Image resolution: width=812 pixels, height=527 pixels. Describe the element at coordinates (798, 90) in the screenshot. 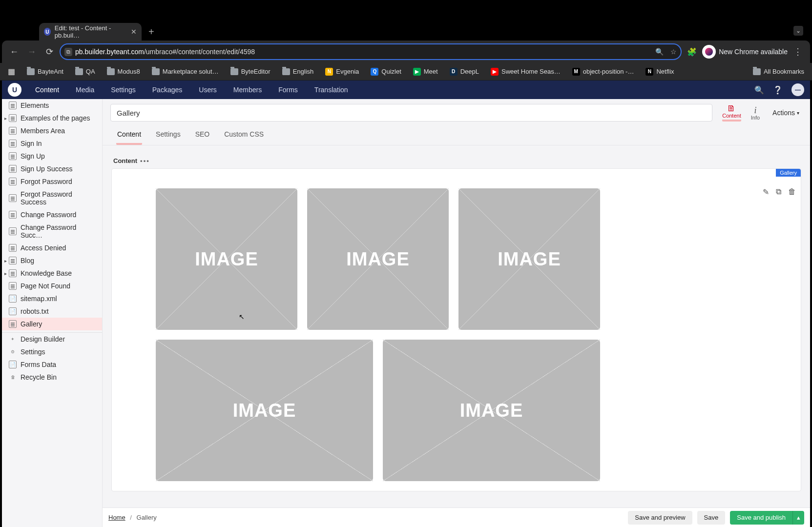

I see `user-avatar-icon: —` at that location.